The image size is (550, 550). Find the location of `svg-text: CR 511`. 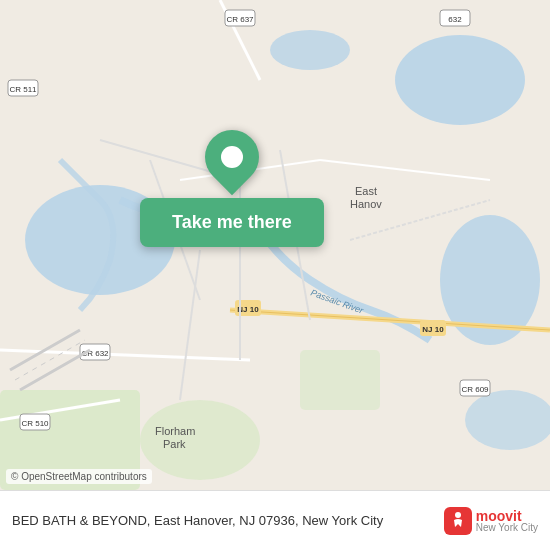

svg-text: CR 511 is located at coordinates (23, 90).